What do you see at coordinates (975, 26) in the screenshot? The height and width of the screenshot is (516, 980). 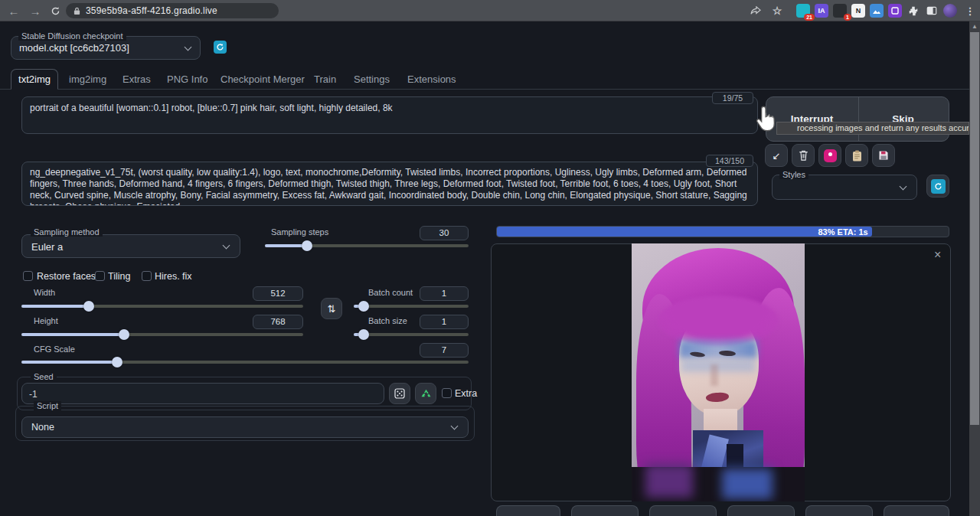 I see `scrollbar-up-icon: ▲` at bounding box center [975, 26].